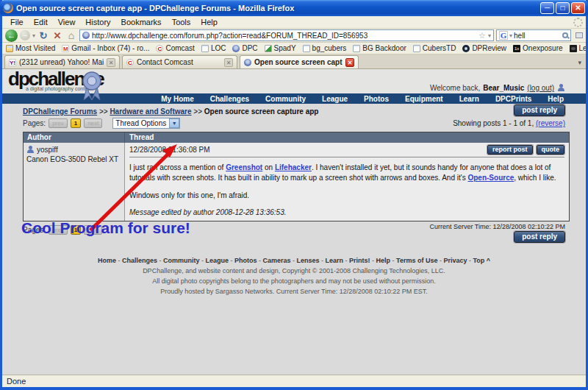  What do you see at coordinates (556, 99) in the screenshot?
I see `site-nav-item: Help` at bounding box center [556, 99].